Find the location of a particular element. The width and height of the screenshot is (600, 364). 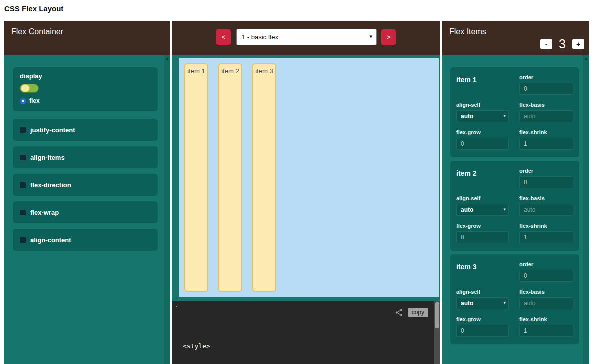

preset-select: 1 - basic flex is located at coordinates (306, 37).